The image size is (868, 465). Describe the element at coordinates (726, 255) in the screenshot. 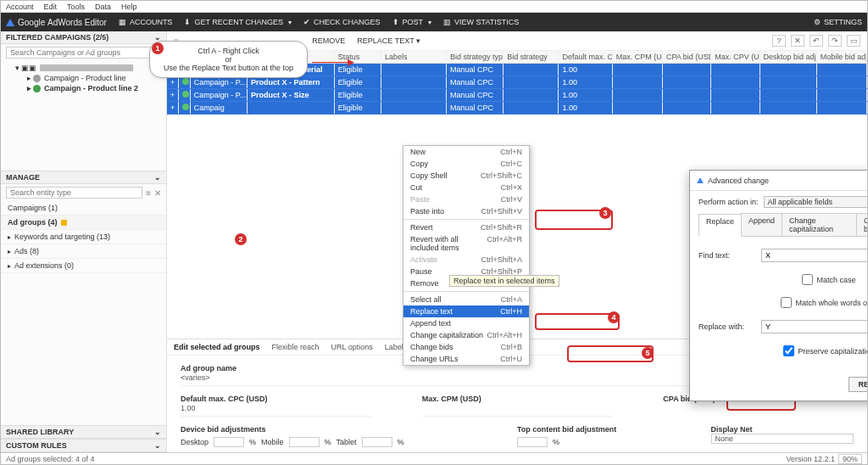

I see `find-text-label: Find text:` at that location.